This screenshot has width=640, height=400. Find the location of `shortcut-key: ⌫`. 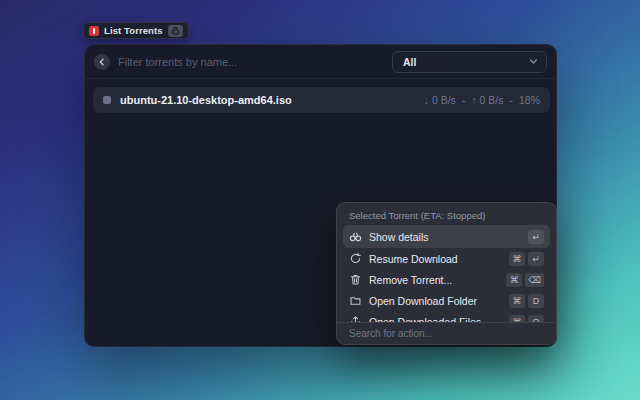

shortcut-key: ⌫ is located at coordinates (534, 280).